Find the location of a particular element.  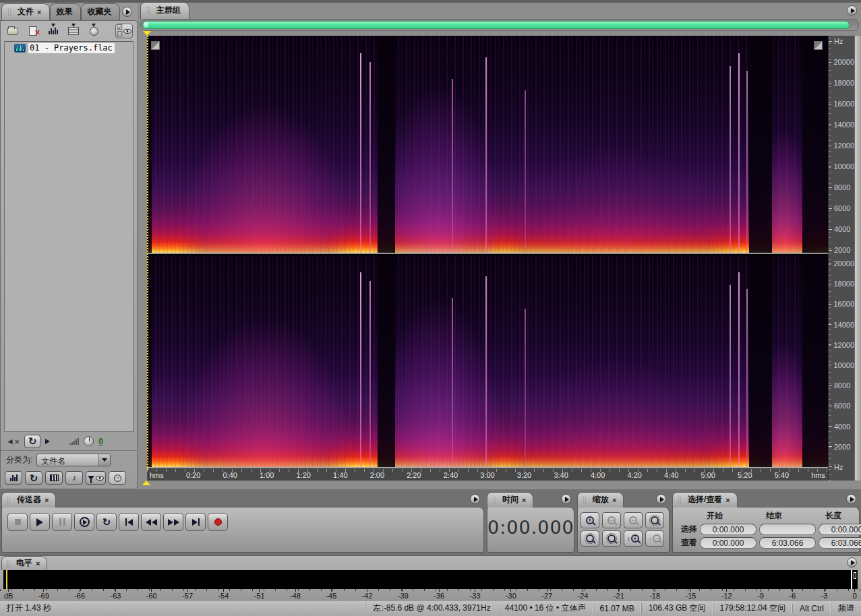

zoom-out-horizontal-button: − is located at coordinates (612, 520).